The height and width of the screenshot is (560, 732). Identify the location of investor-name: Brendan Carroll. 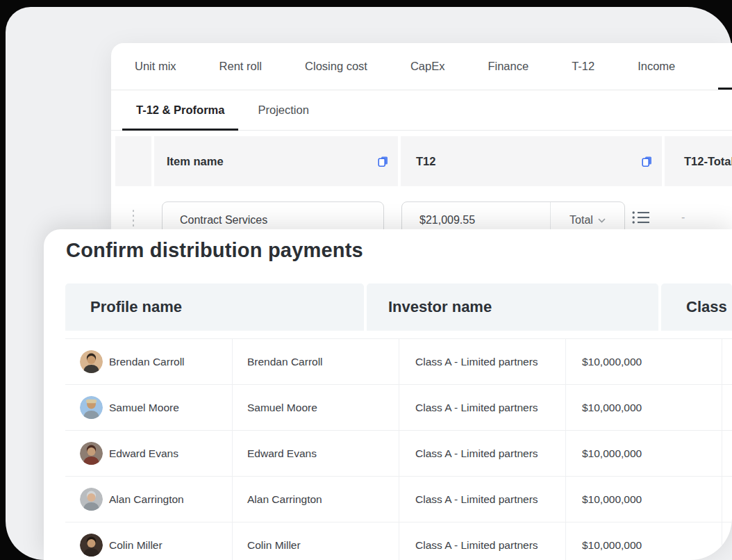
(285, 362).